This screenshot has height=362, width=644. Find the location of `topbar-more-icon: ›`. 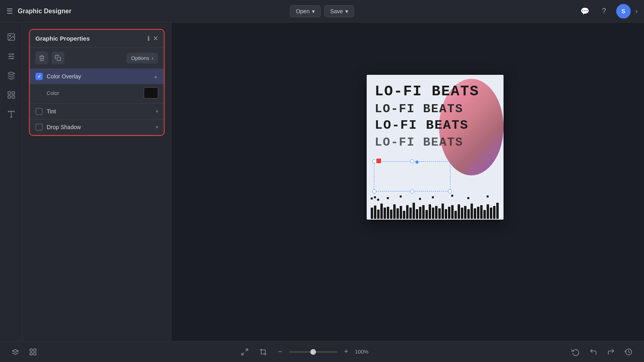

topbar-more-icon: › is located at coordinates (637, 11).